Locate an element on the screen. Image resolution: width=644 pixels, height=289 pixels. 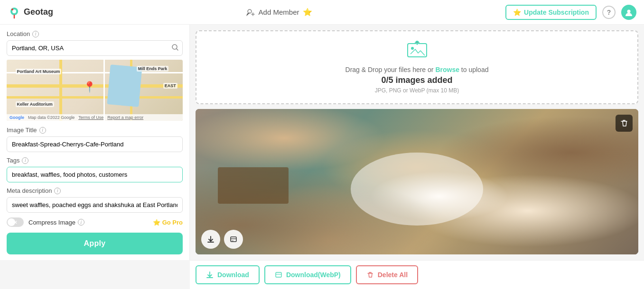
map-label-auditorium: Keller Auditorium is located at coordinates (35, 104).